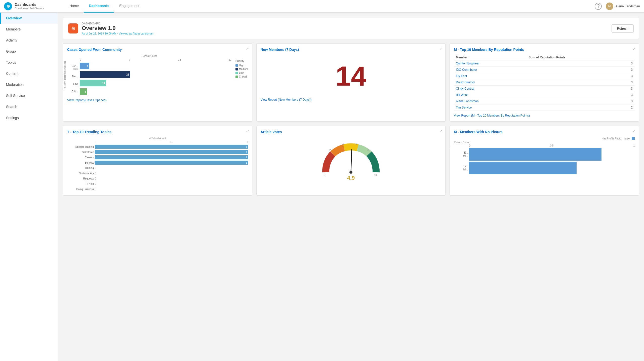 This screenshot has height=361, width=644. Describe the element at coordinates (368, 150) in the screenshot. I see `svg-text: 8` at that location.